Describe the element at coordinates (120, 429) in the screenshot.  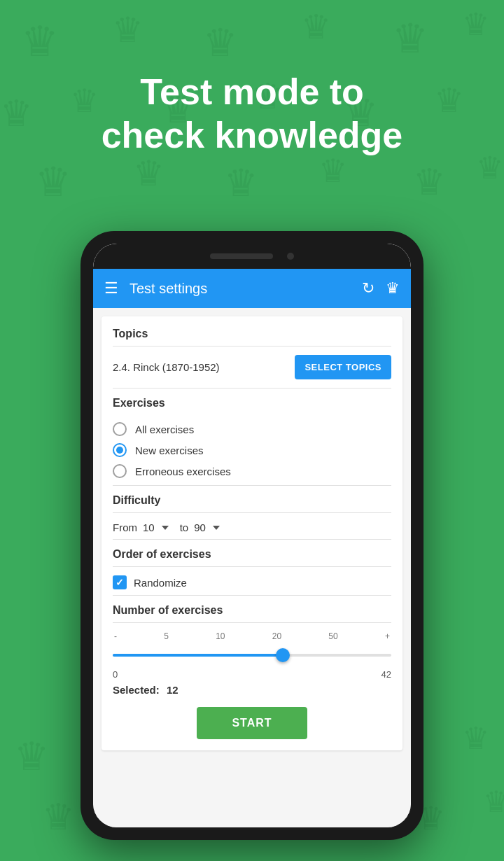
I see `radio-all-outer` at that location.